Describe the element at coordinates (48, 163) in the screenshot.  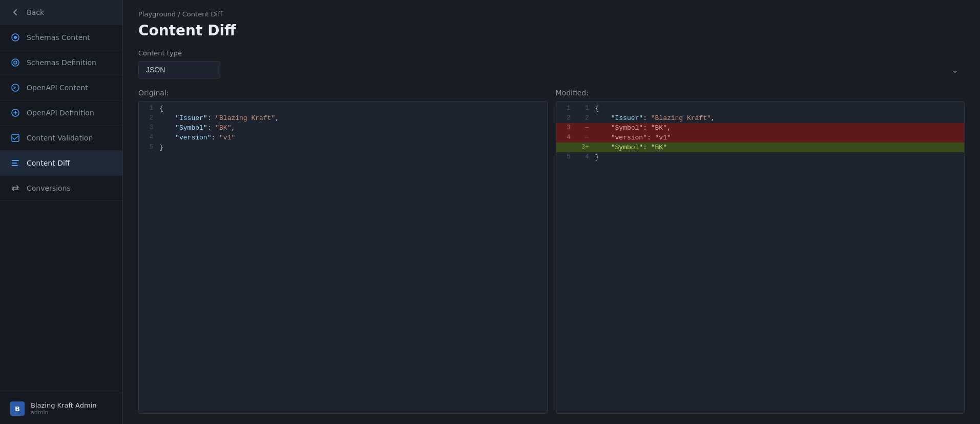
I see `content-diff-label: Content Diff` at that location.